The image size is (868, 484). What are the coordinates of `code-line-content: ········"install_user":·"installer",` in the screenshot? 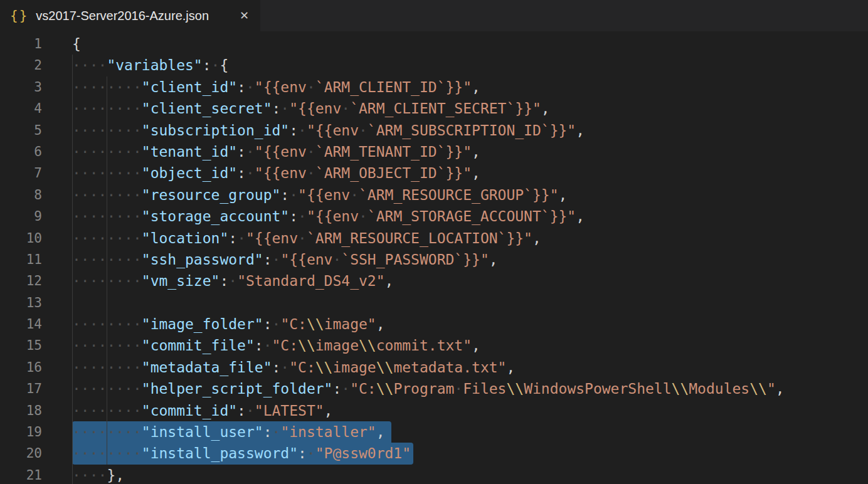 It's located at (470, 432).